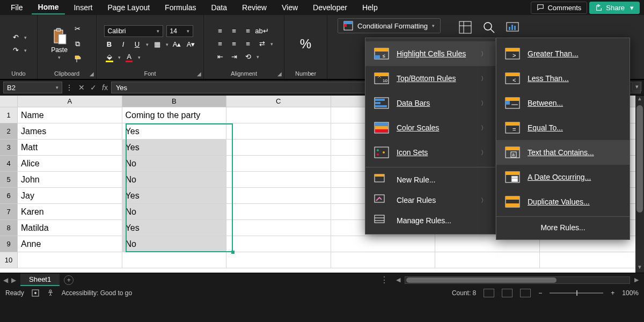 The image size is (644, 322). I want to click on view-page-layout-icon, so click(507, 293).